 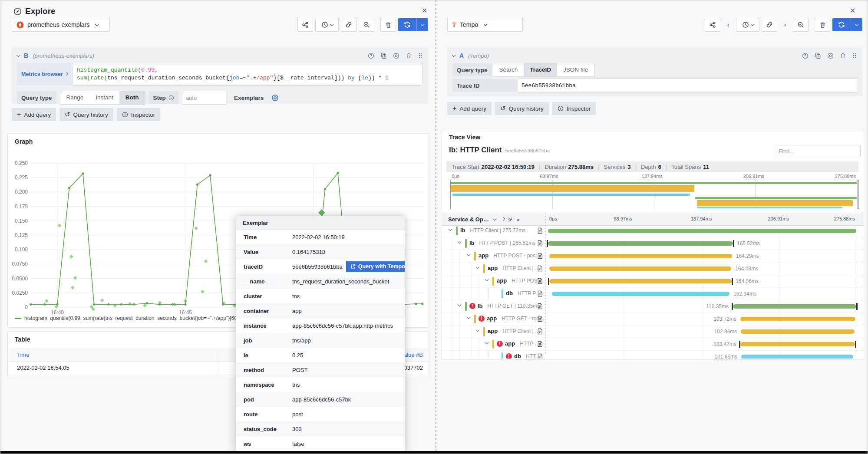 I want to click on span-row: lbHTTP Client | 275.72ms, so click(x=652, y=231).